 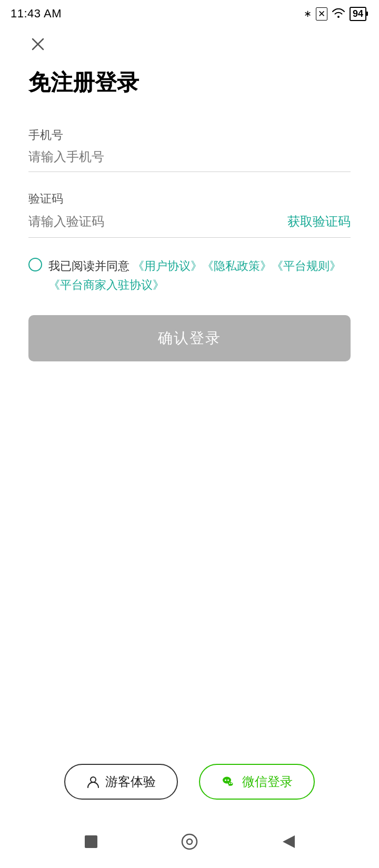 I want to click on bottom-actions: 游客体验 微信登录, so click(x=190, y=782).